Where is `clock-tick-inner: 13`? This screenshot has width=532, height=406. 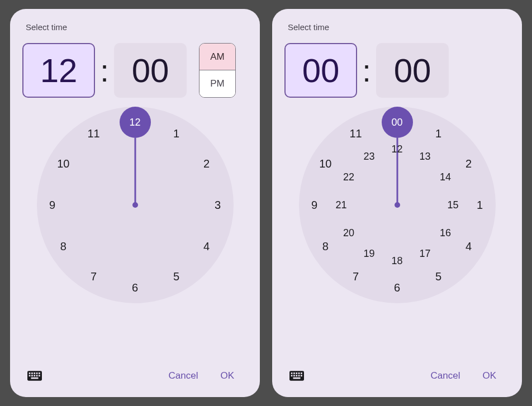
clock-tick-inner: 13 is located at coordinates (425, 156).